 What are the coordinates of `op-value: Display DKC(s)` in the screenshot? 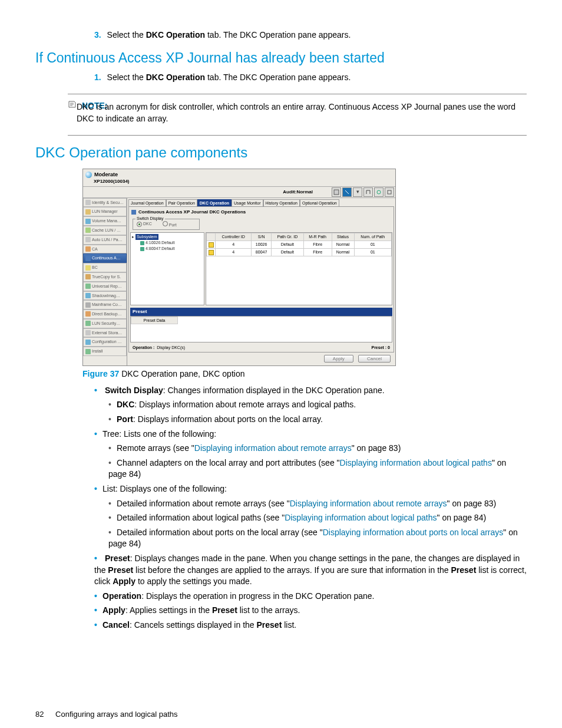 It's located at (171, 348).